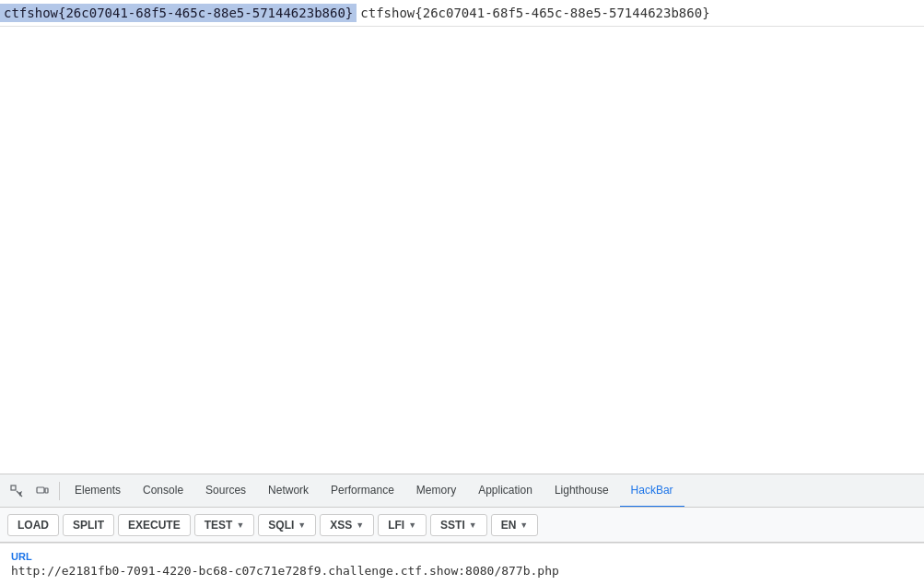 The height and width of the screenshot is (585, 924). Describe the element at coordinates (515, 525) in the screenshot. I see `en-dropdown: EN ▼` at that location.